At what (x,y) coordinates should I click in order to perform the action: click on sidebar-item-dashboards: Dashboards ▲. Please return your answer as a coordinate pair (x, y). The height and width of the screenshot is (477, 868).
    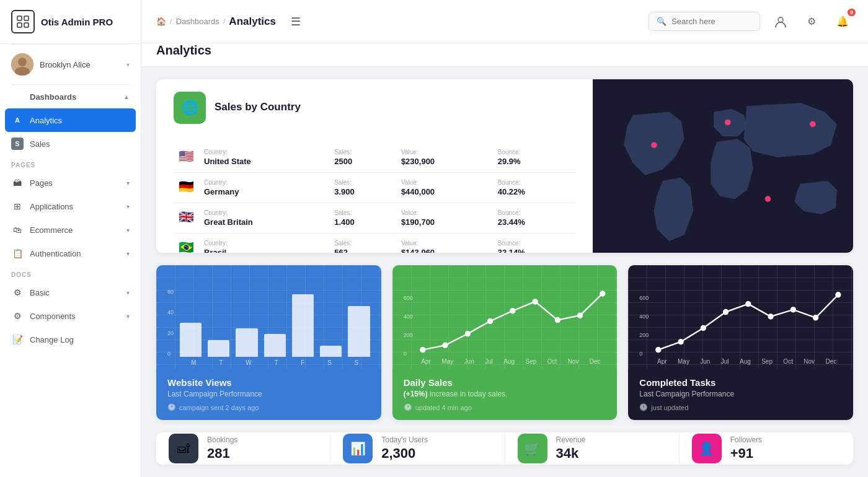
    Looking at the image, I should click on (71, 97).